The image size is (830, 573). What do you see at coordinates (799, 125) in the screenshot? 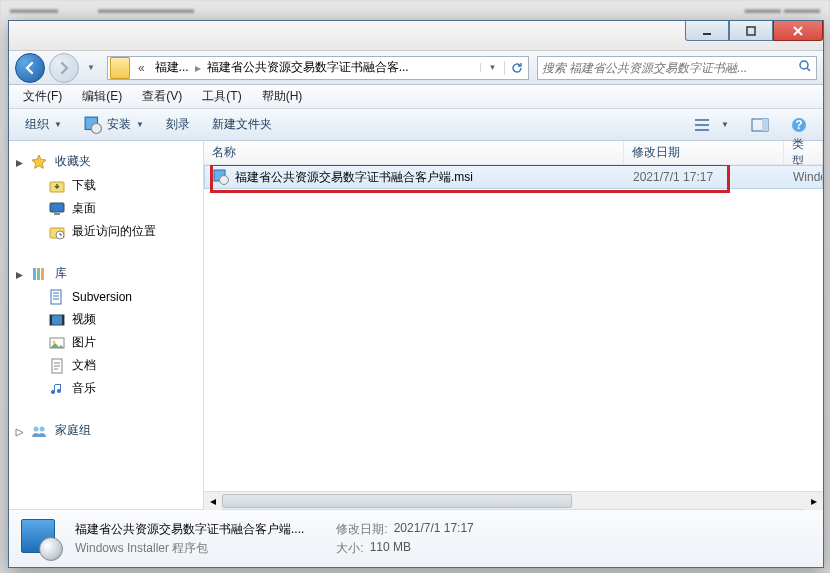
I see `help-button: ?` at bounding box center [799, 125].